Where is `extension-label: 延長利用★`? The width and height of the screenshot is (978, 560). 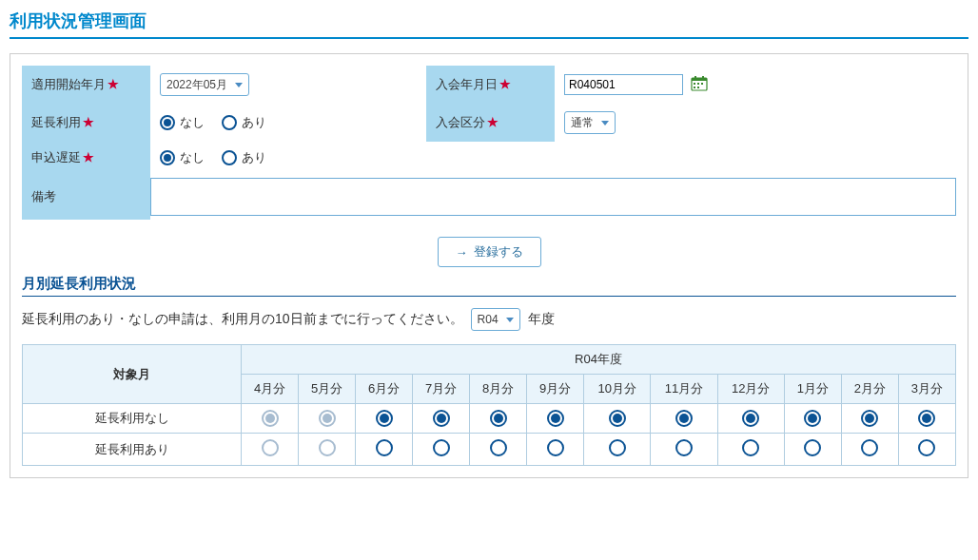
extension-label: 延長利用★ is located at coordinates (86, 123).